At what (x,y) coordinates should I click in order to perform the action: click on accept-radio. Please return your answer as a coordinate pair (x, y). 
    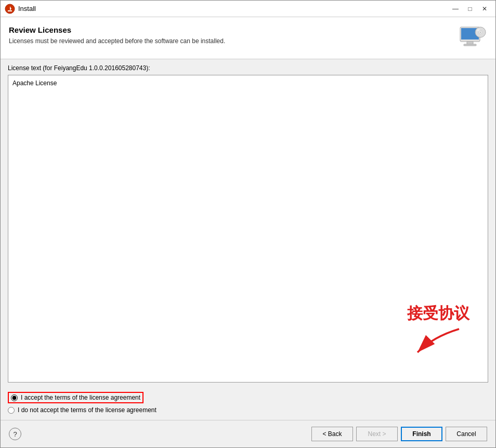
    Looking at the image, I should click on (15, 398).